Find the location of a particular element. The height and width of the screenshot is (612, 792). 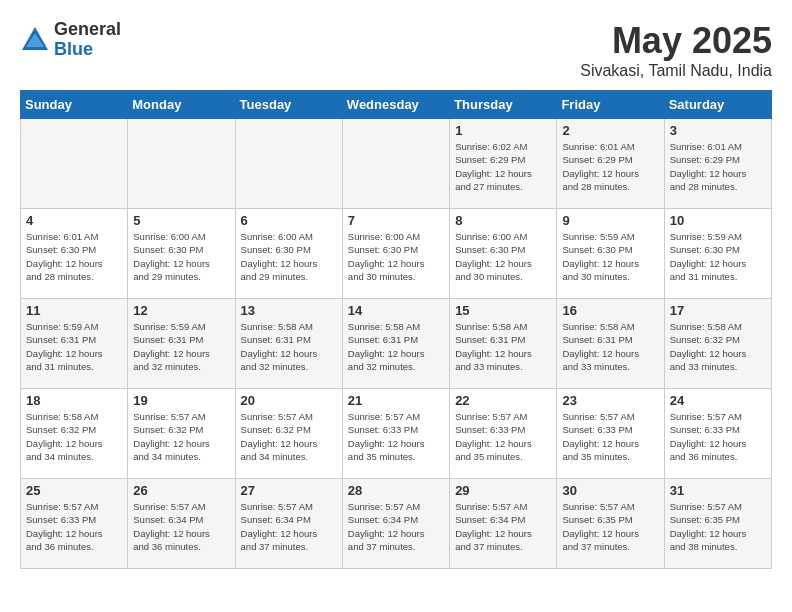

day-number: 2 is located at coordinates (610, 130).